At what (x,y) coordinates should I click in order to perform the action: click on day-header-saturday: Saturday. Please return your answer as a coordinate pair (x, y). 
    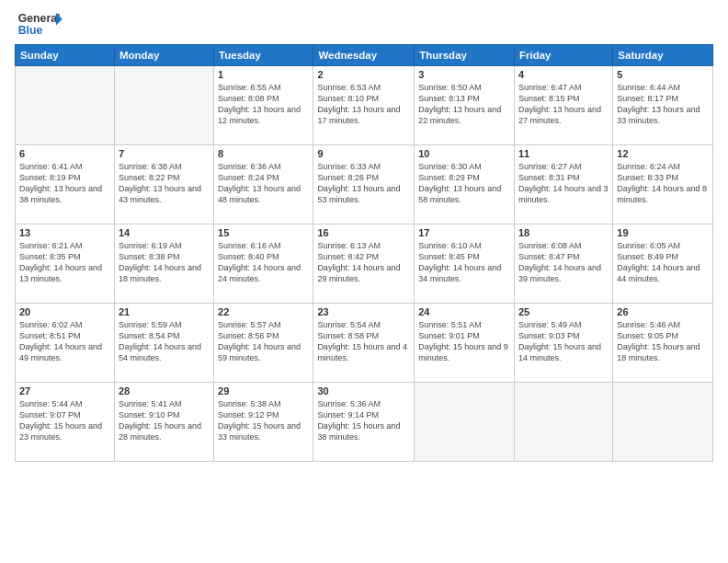
    Looking at the image, I should click on (664, 55).